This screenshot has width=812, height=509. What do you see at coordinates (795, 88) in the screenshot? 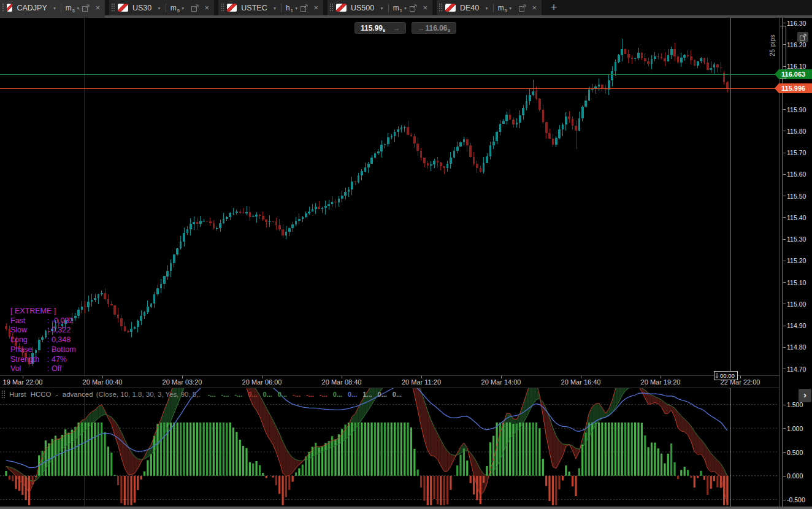
I see `bid-tag-label: 115.996` at bounding box center [795, 88].